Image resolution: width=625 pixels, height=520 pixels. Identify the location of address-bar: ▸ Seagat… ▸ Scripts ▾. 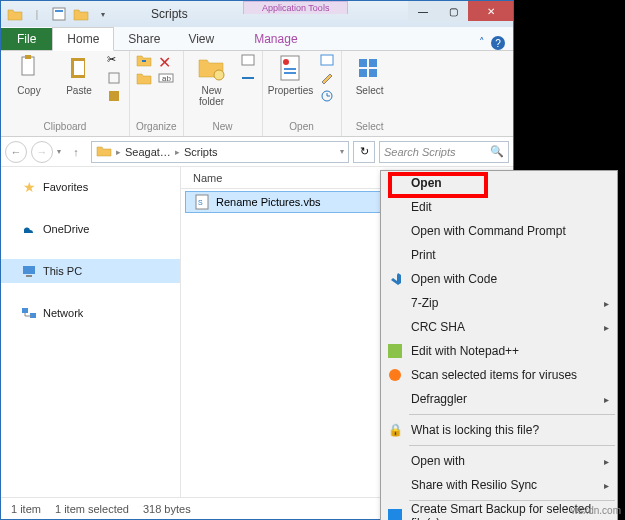
(220, 152).